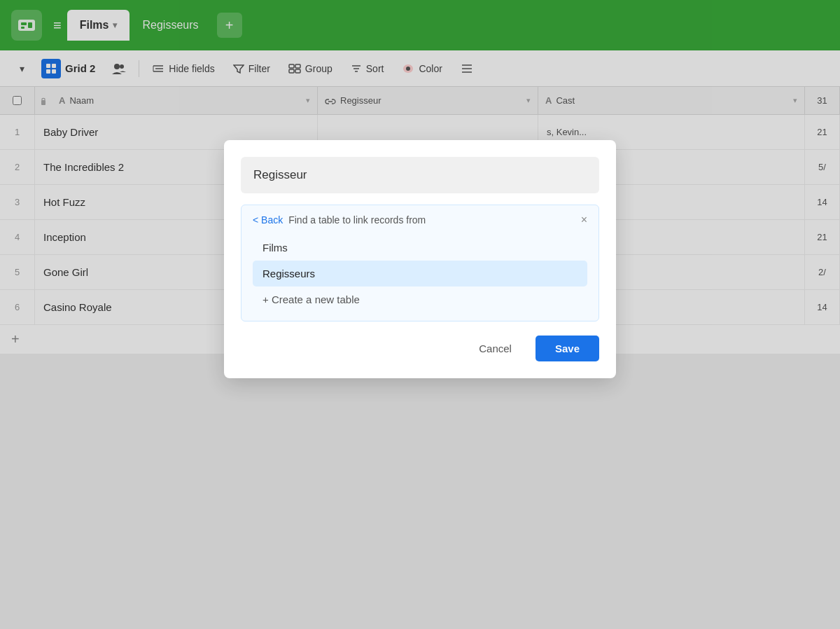  What do you see at coordinates (420, 175) in the screenshot?
I see `field-name-display: Regisseur` at bounding box center [420, 175].